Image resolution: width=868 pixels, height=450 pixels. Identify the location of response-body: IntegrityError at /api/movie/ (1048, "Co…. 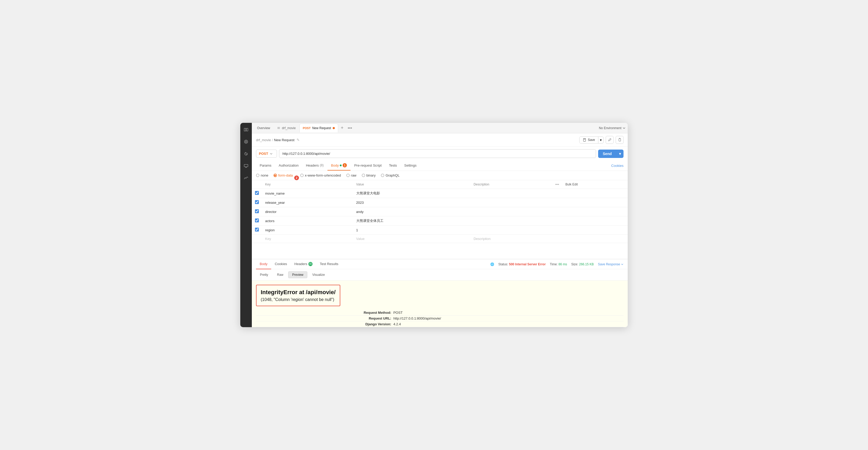
(440, 304).